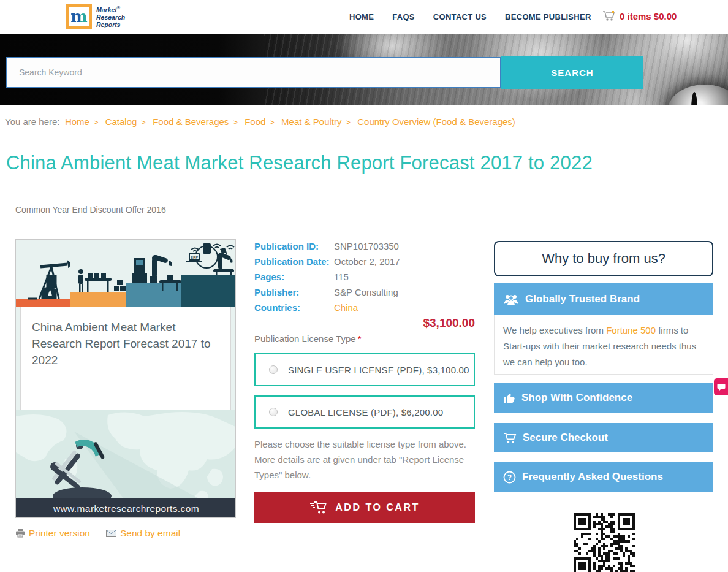 The height and width of the screenshot is (572, 728). I want to click on license-option-single-user: SINGLE USER LICENSE (PDF), $3,100.00, so click(365, 370).